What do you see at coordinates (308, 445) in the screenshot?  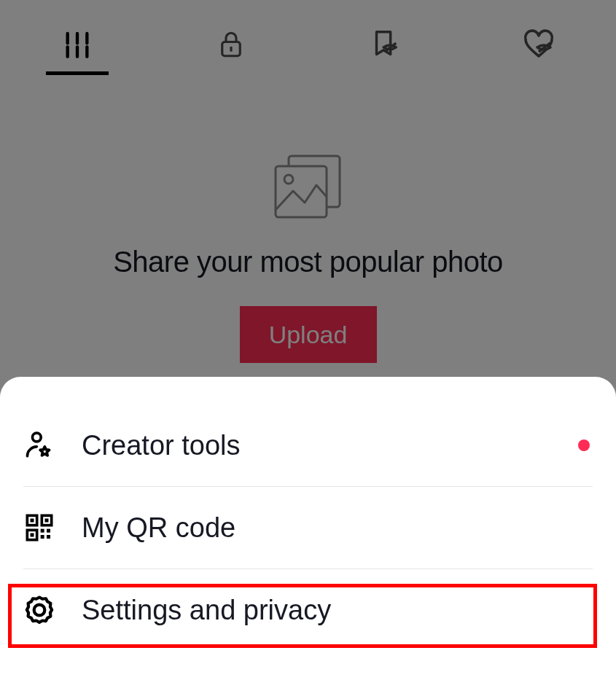 I see `menu-item-creator-tools: Creator tools` at bounding box center [308, 445].